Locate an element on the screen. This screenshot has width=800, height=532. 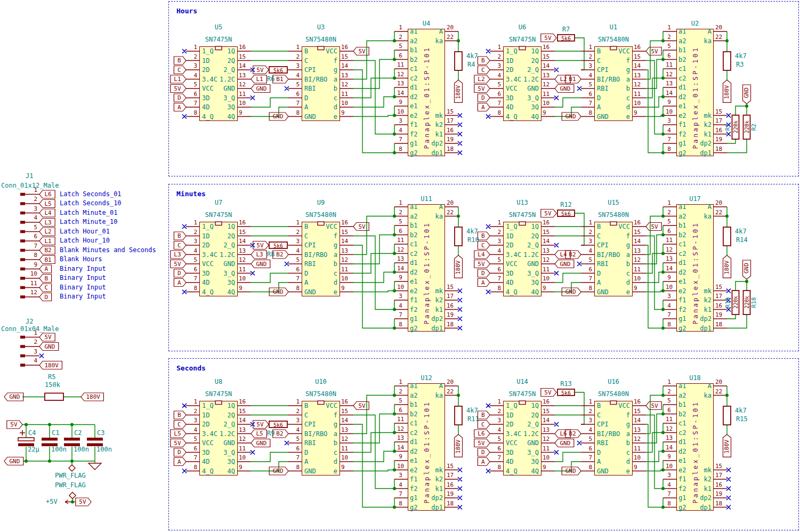
component-ref: U8 is located at coordinates (219, 382).